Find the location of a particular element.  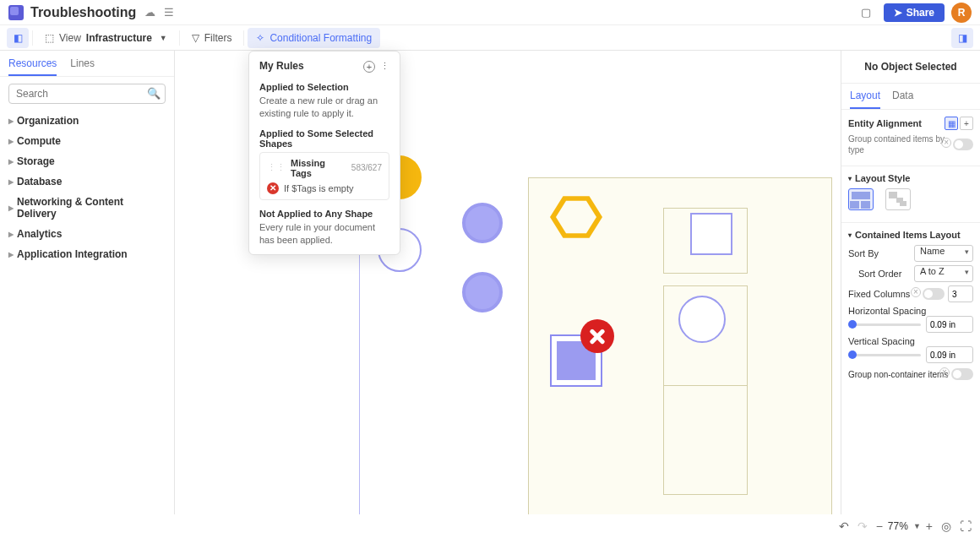

tree-label: Organization is located at coordinates (47, 121).